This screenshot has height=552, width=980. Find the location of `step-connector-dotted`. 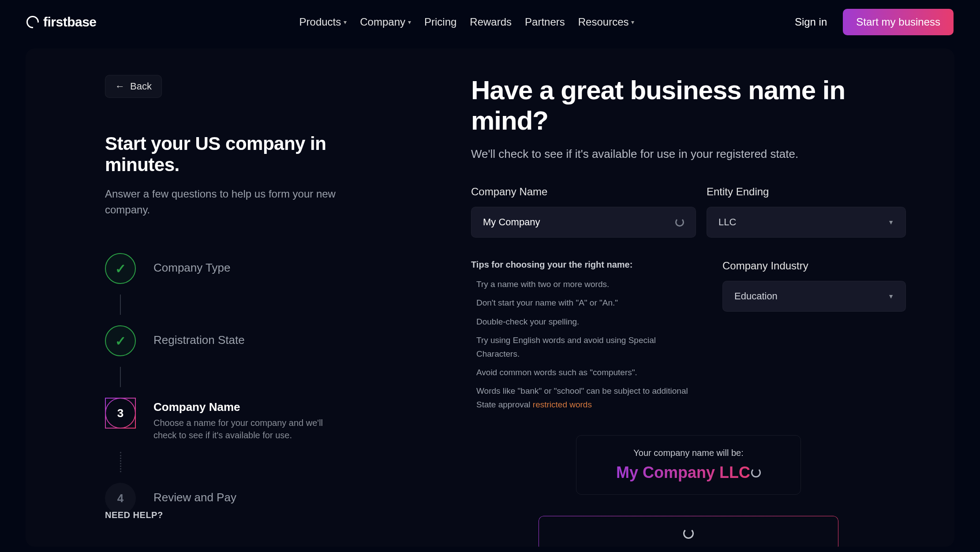

step-connector-dotted is located at coordinates (121, 462).